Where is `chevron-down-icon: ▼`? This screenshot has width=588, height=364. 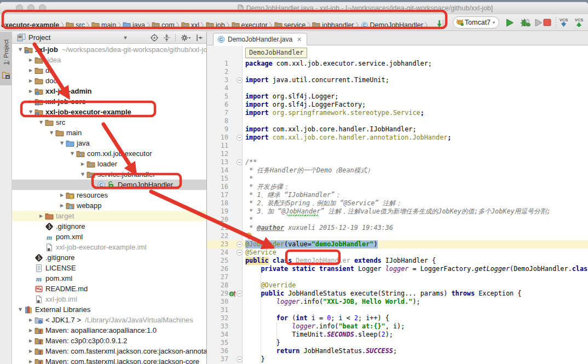 chevron-down-icon: ▼ is located at coordinates (125, 38).